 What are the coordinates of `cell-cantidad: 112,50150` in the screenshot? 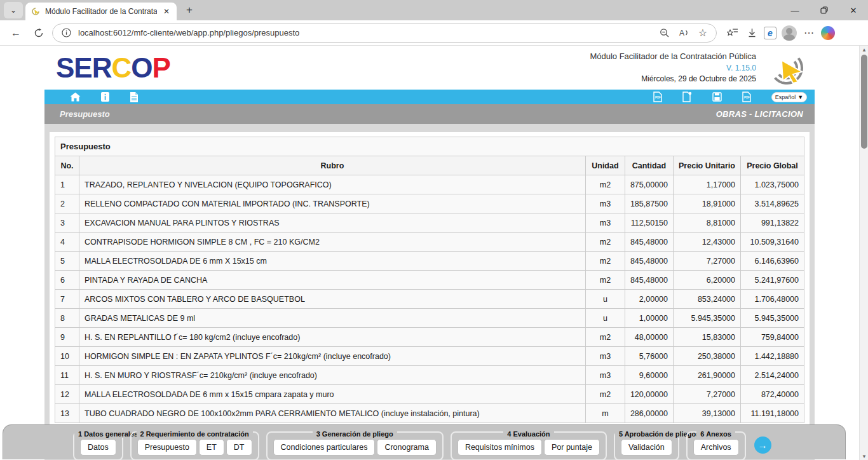 It's located at (649, 223).